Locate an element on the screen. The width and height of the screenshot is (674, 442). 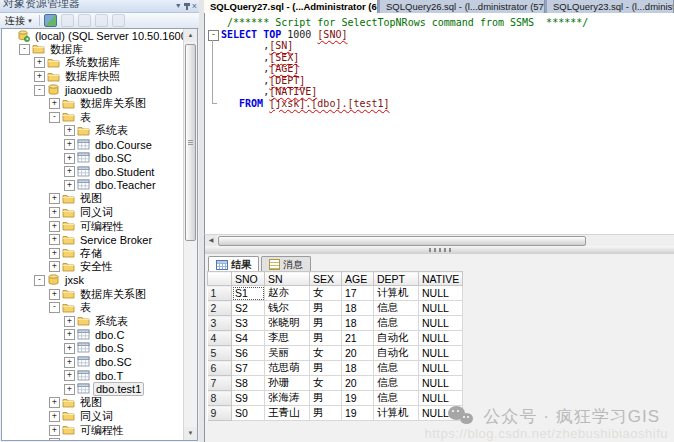
grid-cell: 吴丽 is located at coordinates (288, 354).